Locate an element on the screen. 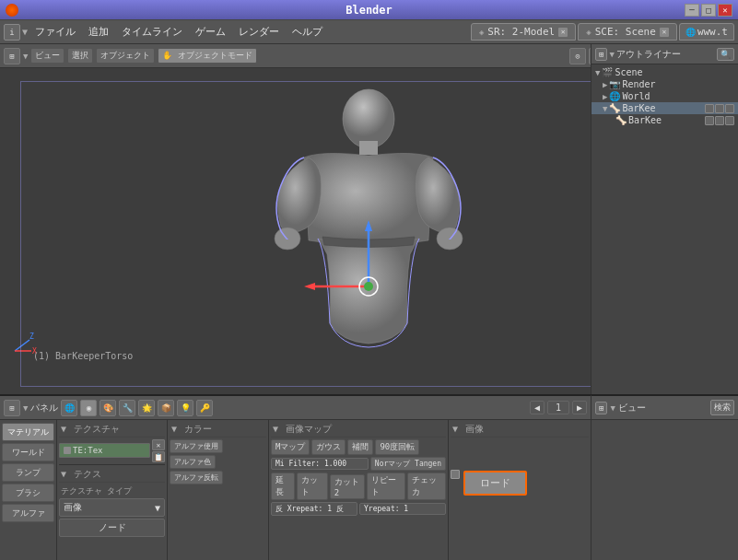  tex-x-btn: ✕ is located at coordinates (158, 445).